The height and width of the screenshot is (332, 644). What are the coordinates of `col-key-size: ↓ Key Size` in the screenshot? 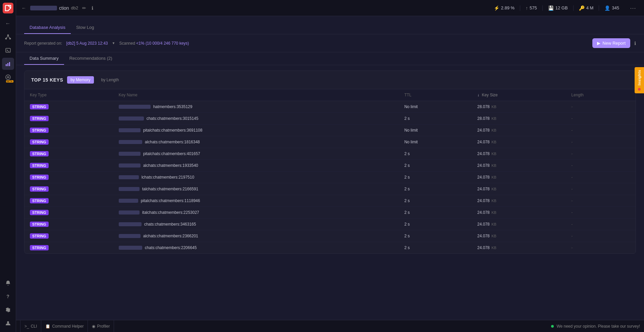 It's located at (519, 95).